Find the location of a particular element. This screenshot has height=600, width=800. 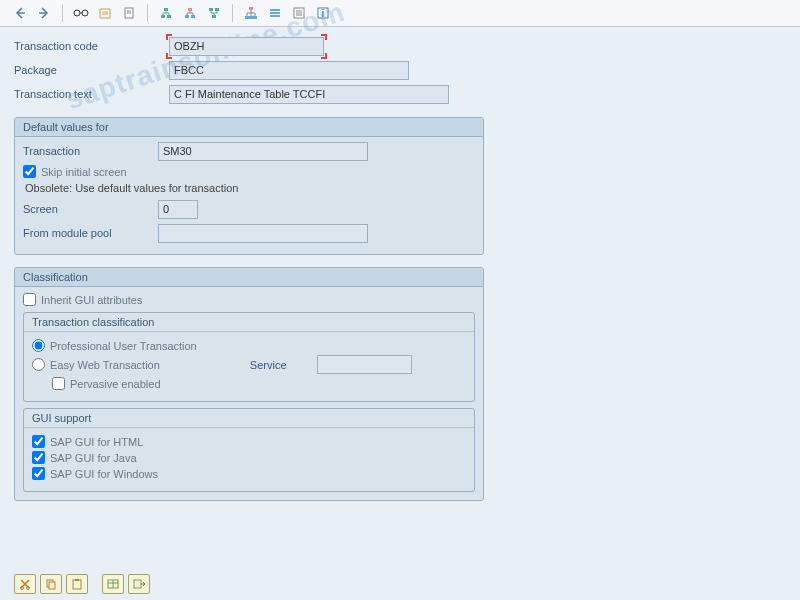

svg-text: i is located at coordinates (324, 14).